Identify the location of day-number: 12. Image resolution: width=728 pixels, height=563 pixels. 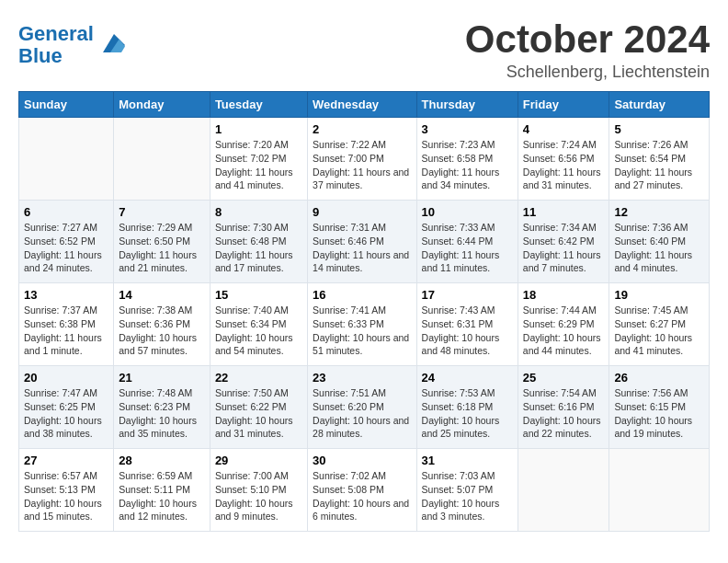
(659, 212).